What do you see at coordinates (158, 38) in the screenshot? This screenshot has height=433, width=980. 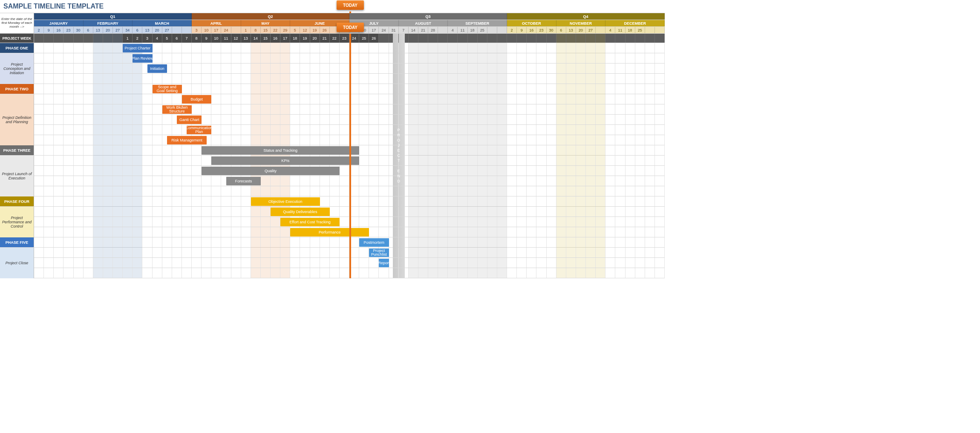 I see `project-week-cell: 4` at bounding box center [158, 38].